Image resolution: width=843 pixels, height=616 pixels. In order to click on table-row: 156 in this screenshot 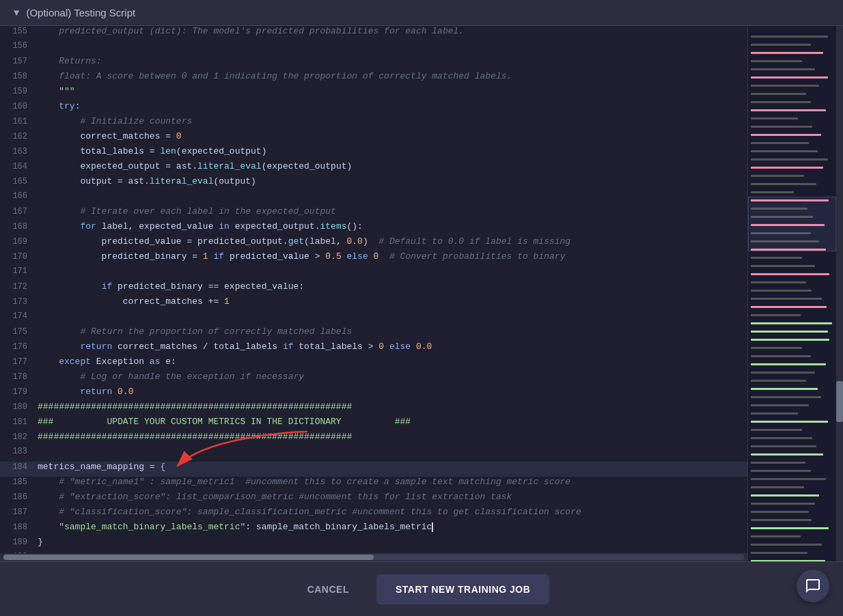, I will do `click(374, 48)`.